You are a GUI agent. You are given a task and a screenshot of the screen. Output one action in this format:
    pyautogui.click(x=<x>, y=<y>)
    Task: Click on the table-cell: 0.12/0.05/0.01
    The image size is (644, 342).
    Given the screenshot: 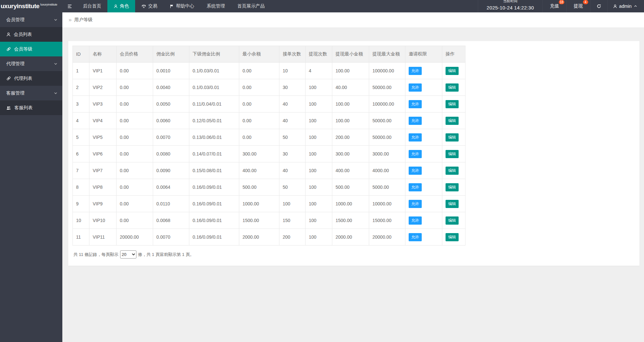 What is the action you would take?
    pyautogui.click(x=214, y=121)
    